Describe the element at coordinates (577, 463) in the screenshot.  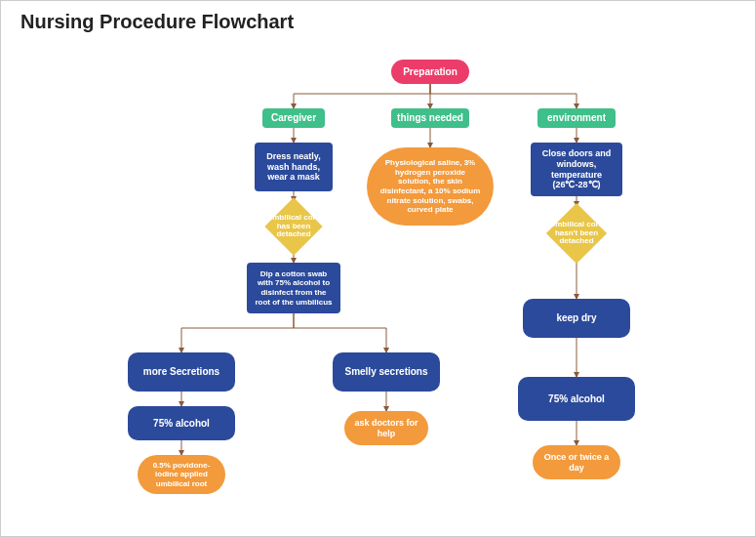
I see `node-once-twice: Once or twice a day` at that location.